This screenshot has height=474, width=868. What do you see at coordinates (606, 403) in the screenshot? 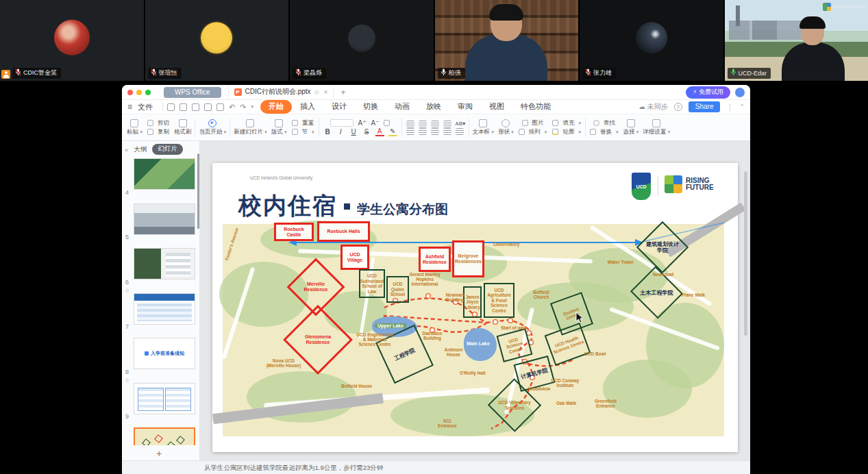
I see `map-label: Greenfield Entrance` at bounding box center [606, 403].